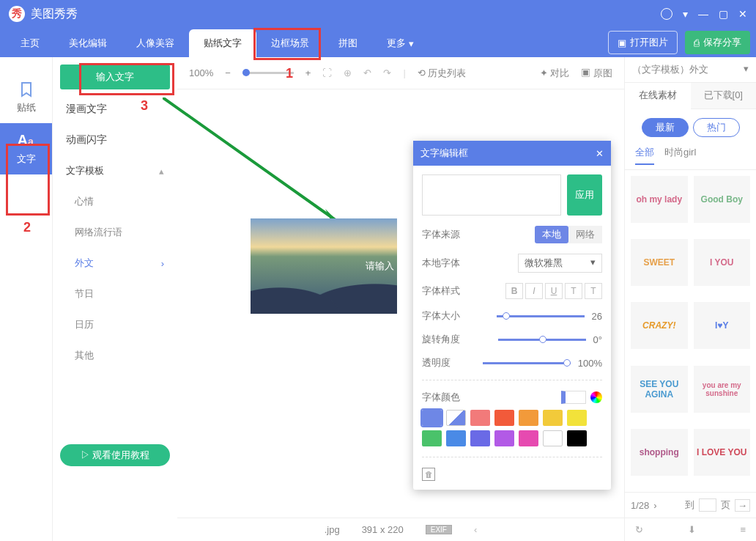 This screenshot has height=541, width=756. I want to click on redo-icon: ↷, so click(387, 73).